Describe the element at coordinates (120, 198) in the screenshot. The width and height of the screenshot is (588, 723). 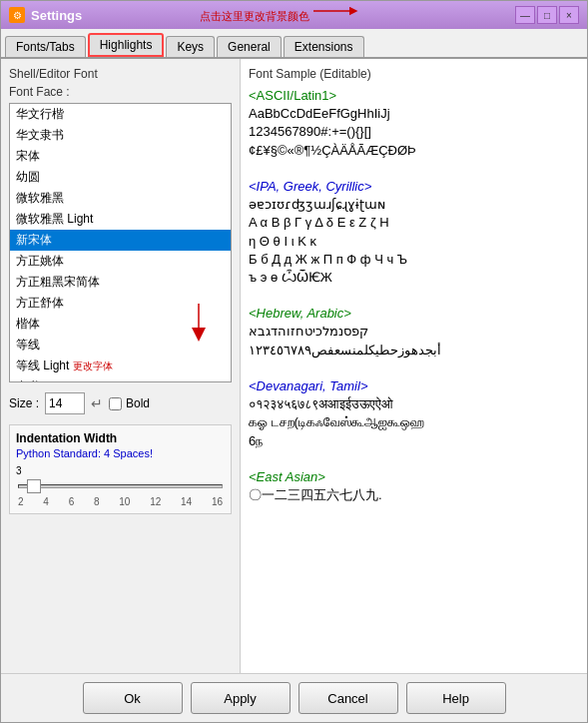
I see `font-item-4: 微软雅黑` at that location.